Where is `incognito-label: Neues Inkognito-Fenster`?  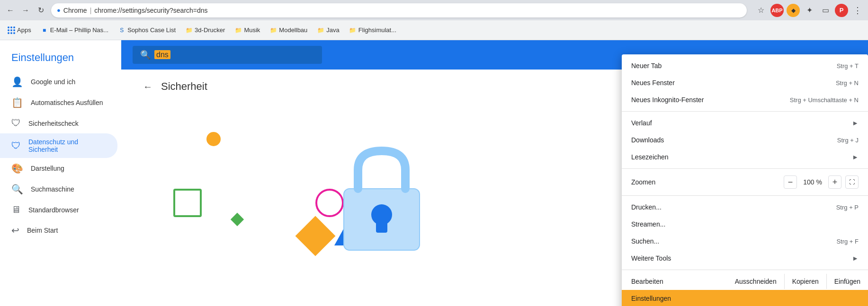 incognito-label: Neues Inkognito-Fenster is located at coordinates (668, 100).